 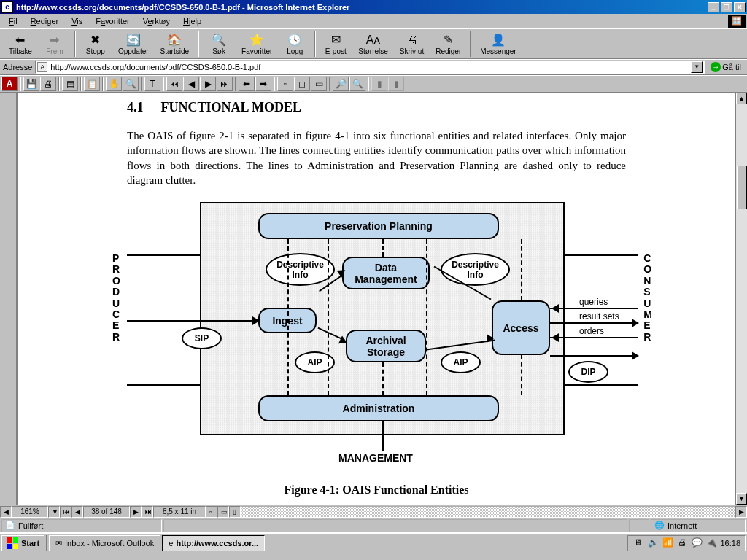 I want to click on pdf-prev-view-button: ⬅, so click(x=247, y=84).